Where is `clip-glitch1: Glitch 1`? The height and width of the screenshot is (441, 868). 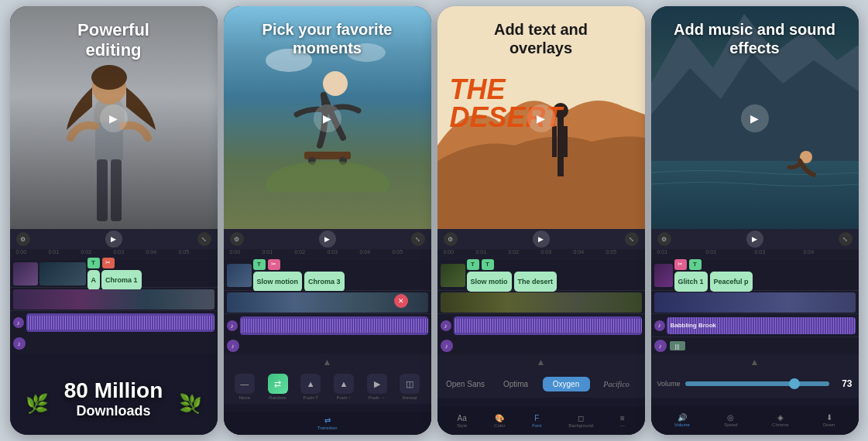 clip-glitch1: Glitch 1 is located at coordinates (691, 282).